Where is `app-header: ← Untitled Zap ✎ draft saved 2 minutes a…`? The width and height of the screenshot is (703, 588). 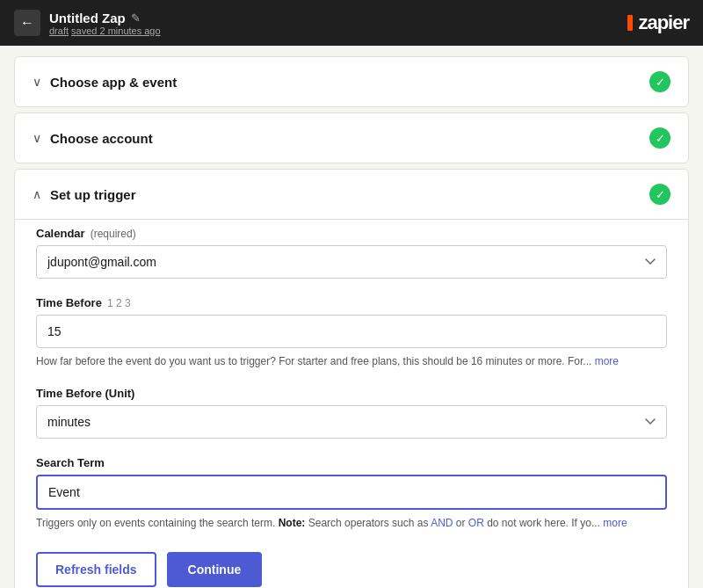 app-header: ← Untitled Zap ✎ draft saved 2 minutes a… is located at coordinates (352, 23).